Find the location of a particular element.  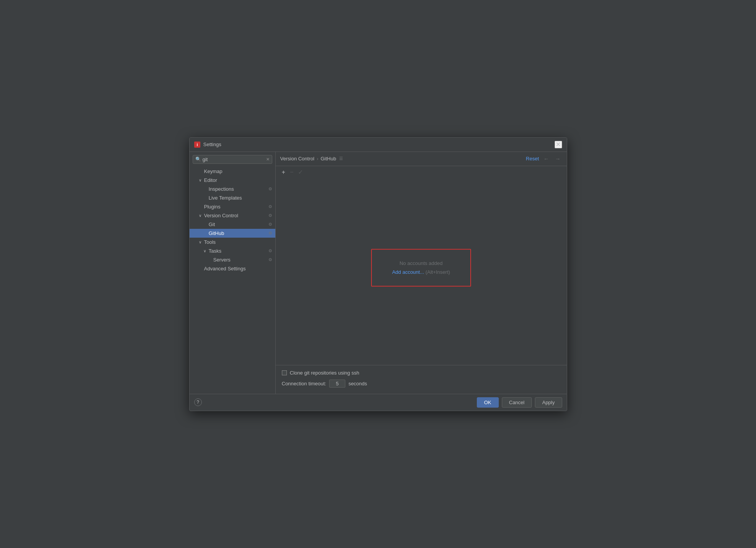

header-actions: Reset ← → is located at coordinates (544, 159).